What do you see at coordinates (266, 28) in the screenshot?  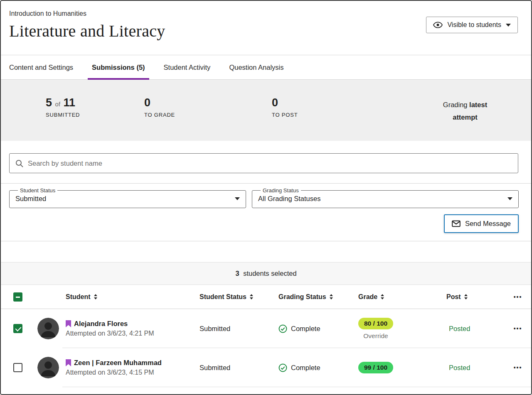 I see `page-header: Introduction to Humanities Literature an…` at bounding box center [266, 28].